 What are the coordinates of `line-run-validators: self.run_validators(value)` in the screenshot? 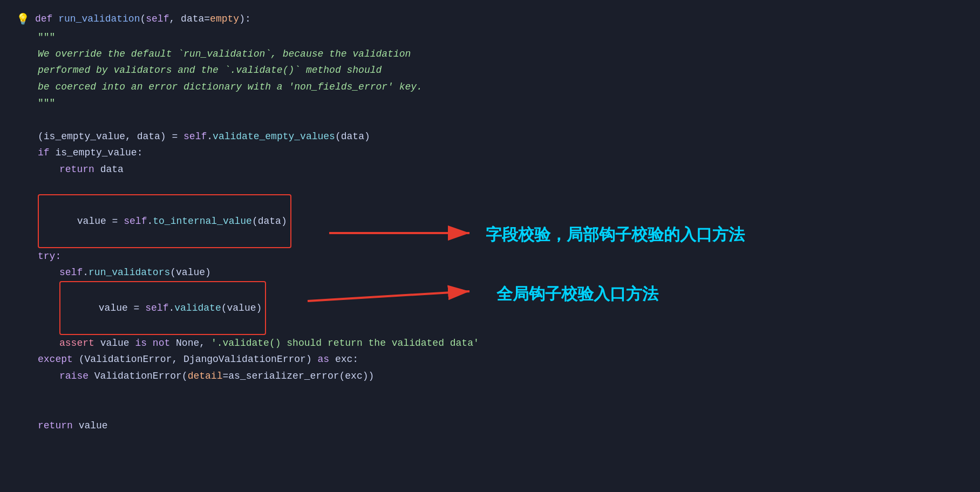 It's located at (490, 273).